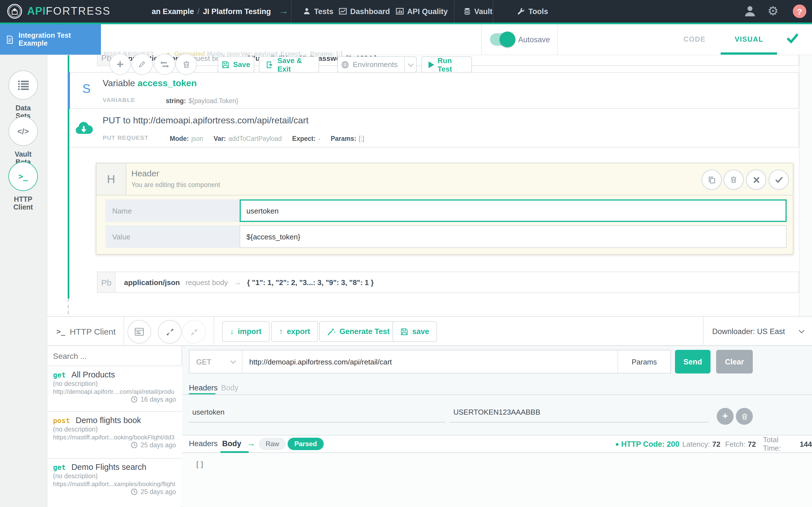  Describe the element at coordinates (114, 484) in the screenshot. I see `history-url: https://mastiff.apifort...xamples/bookin…` at that location.